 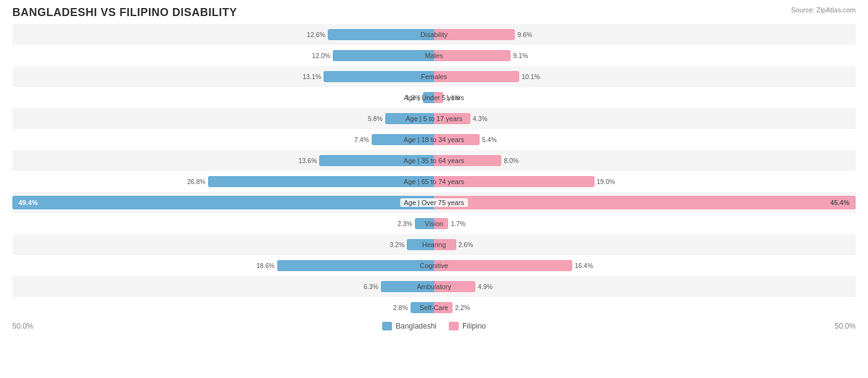 I want to click on bar-value-right: 4.3%, so click(x=480, y=119).